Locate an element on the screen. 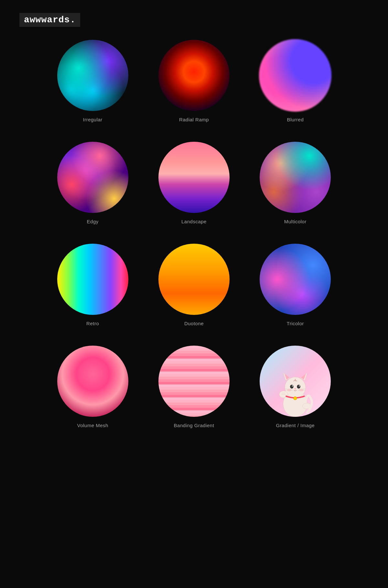 The height and width of the screenshot is (588, 388). gradient-item-banding-gradient: Banding Gradient is located at coordinates (194, 387).